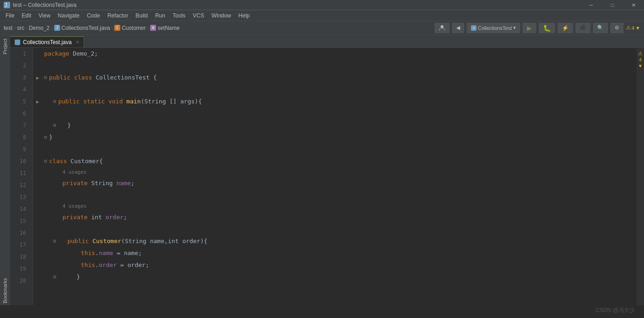 Image resolution: width=644 pixels, height=318 pixels. I want to click on bookmarks-label: Bookmarks, so click(5, 290).